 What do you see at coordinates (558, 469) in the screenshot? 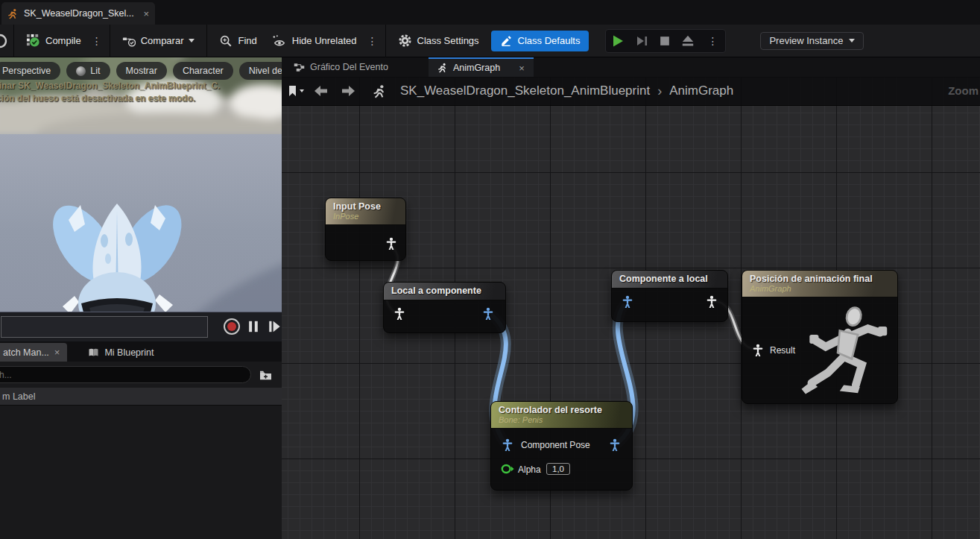
I see `alpha-value-input: 1,0` at bounding box center [558, 469].